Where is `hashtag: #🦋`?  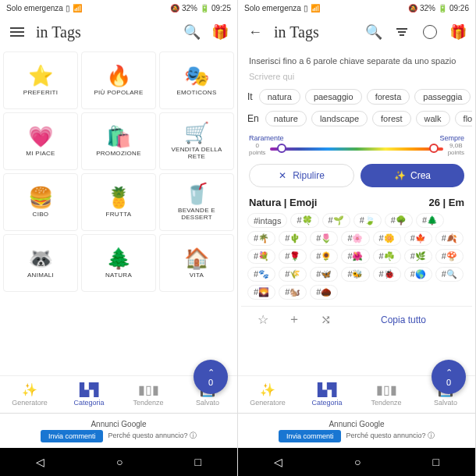
hashtag: #🦋 is located at coordinates (324, 275).